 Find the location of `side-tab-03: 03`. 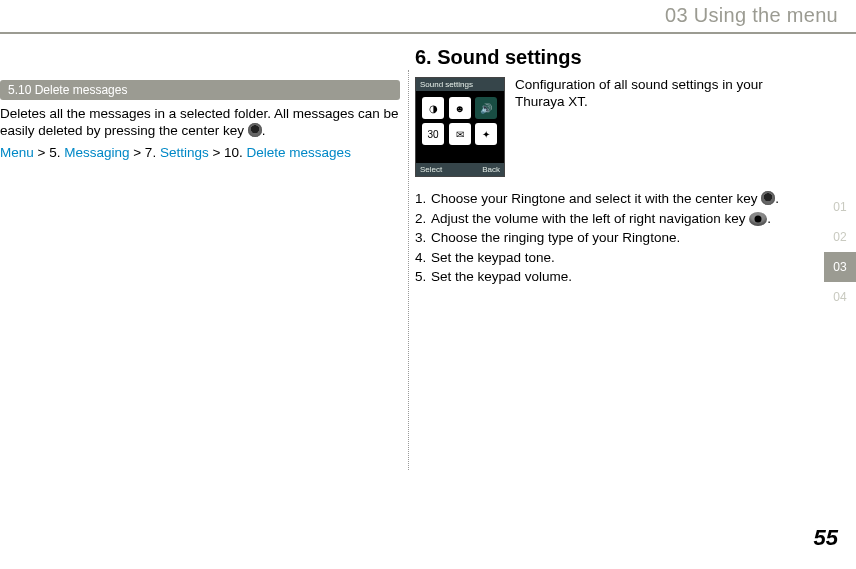

side-tab-03: 03 is located at coordinates (840, 267).